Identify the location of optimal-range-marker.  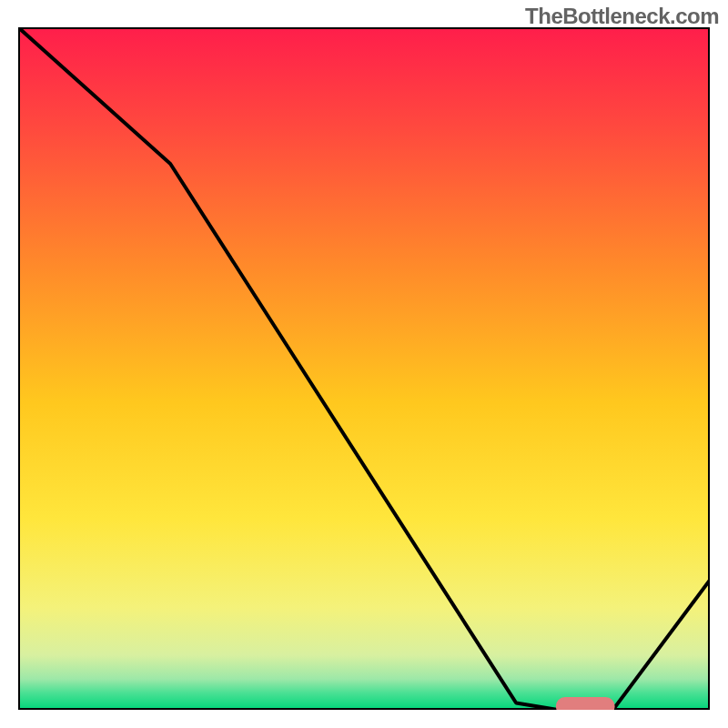
(586, 703).